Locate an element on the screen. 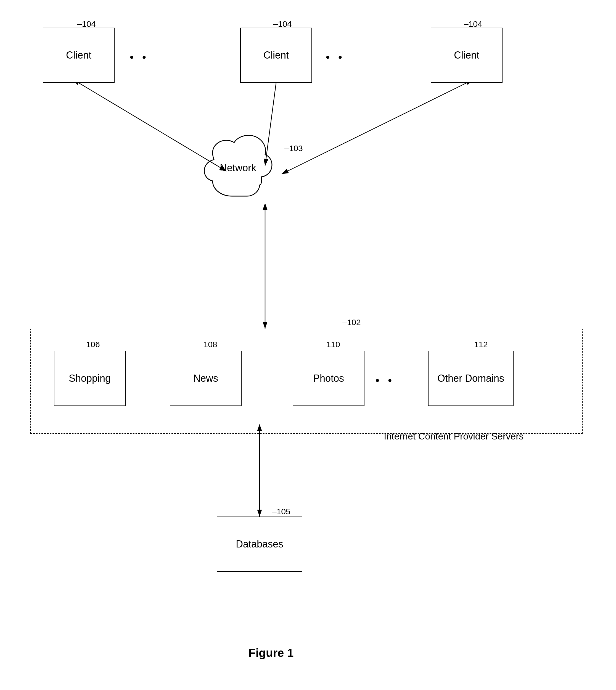 The width and height of the screenshot is (616, 690). client1-box: Client is located at coordinates (79, 56).